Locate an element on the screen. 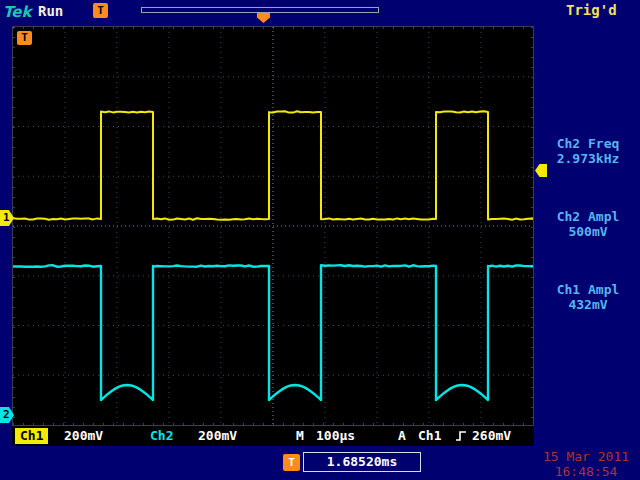  trigger-source-label: A is located at coordinates (402, 436).